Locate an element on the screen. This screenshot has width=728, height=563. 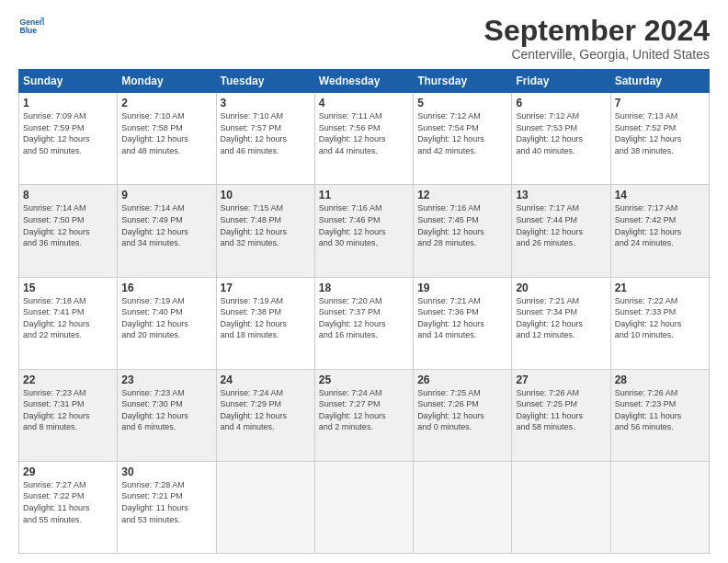
day-number: 28 is located at coordinates (660, 380).